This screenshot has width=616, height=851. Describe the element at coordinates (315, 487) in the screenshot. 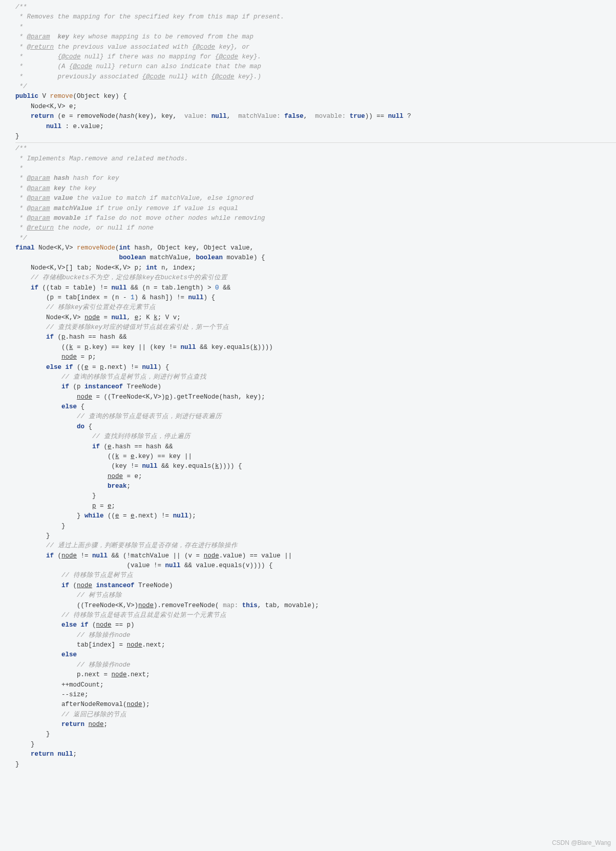

I see `code-line: break;` at that location.